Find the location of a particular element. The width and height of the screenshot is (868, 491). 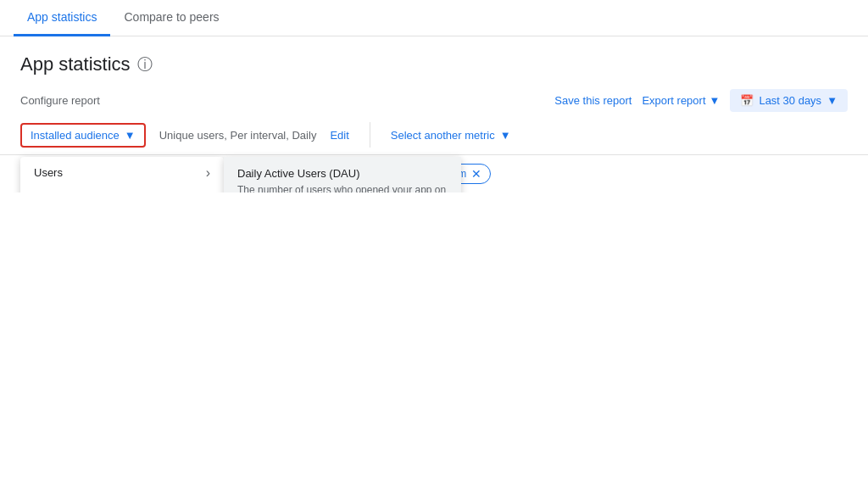

export-chevron-icon: ▼ is located at coordinates (715, 100).